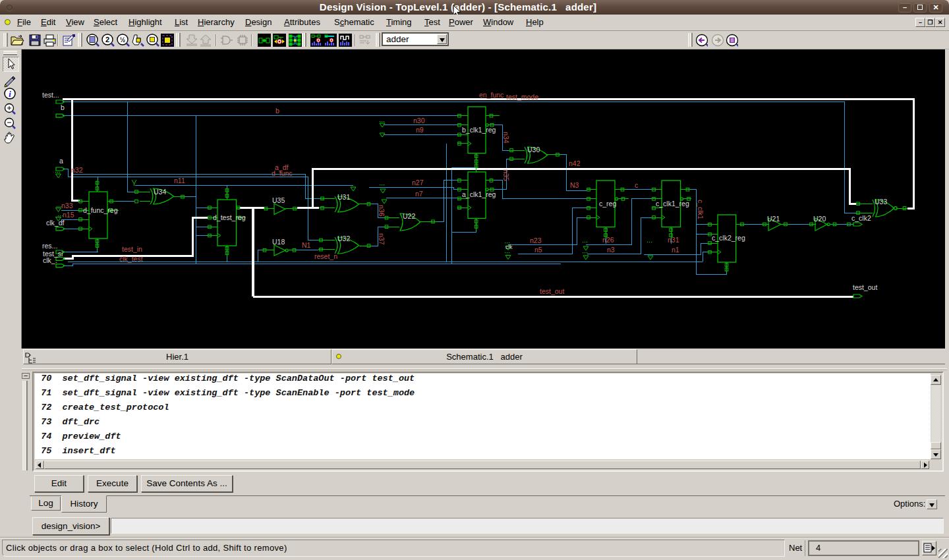 The image size is (949, 560). I want to click on svg-text: U32, so click(344, 238).